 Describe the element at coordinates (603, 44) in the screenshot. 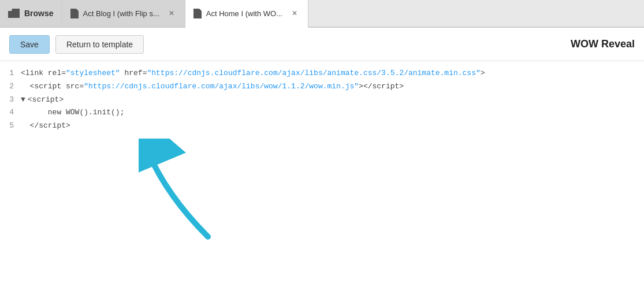

I see `page-title: WOW Reveal` at that location.